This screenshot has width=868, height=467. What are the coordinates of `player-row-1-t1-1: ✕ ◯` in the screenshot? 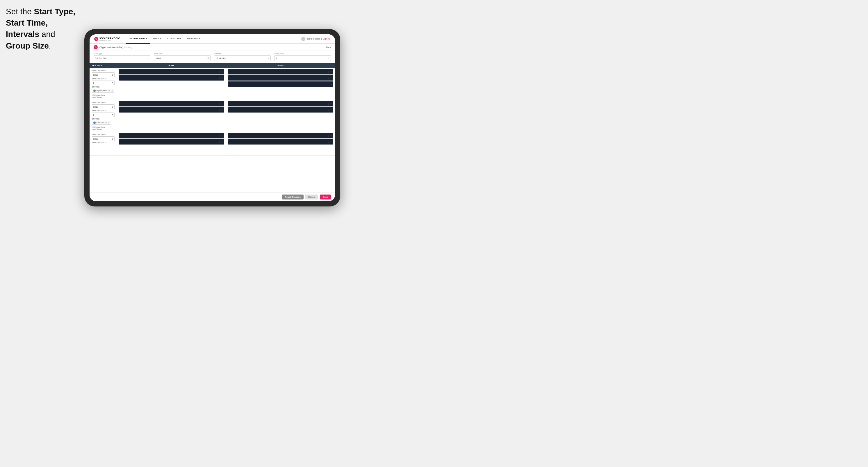 It's located at (172, 72).